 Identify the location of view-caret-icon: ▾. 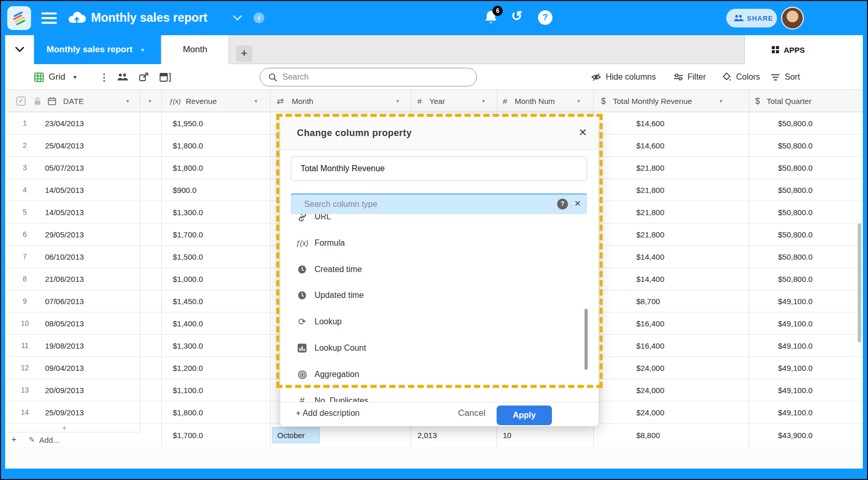
(75, 77).